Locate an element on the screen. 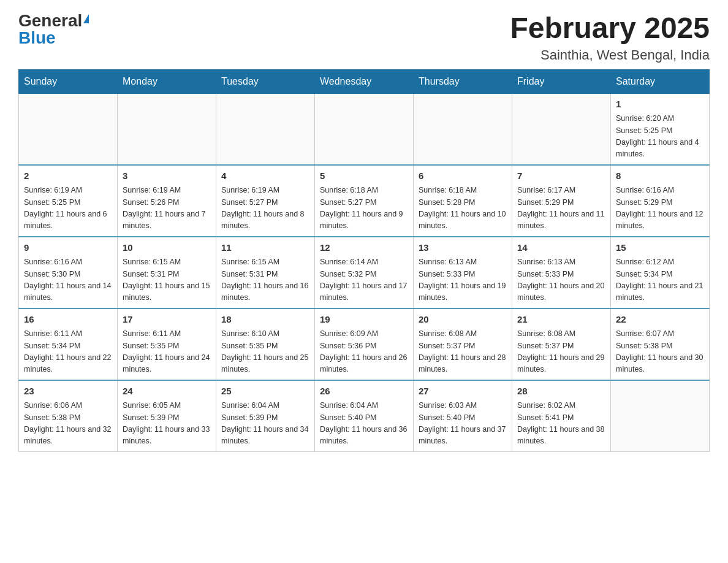 The image size is (728, 563). day-number: 8 is located at coordinates (660, 177).